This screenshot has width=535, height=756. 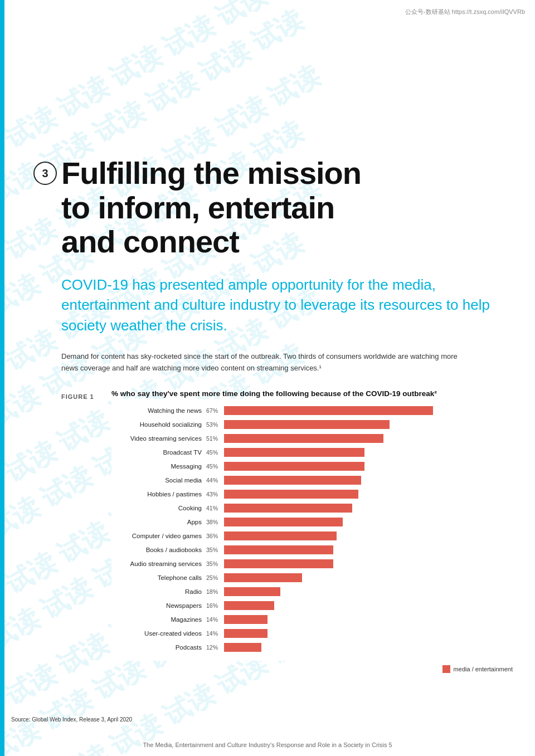 I want to click on chart-label: Hobbies / pastimes, so click(x=159, y=494).